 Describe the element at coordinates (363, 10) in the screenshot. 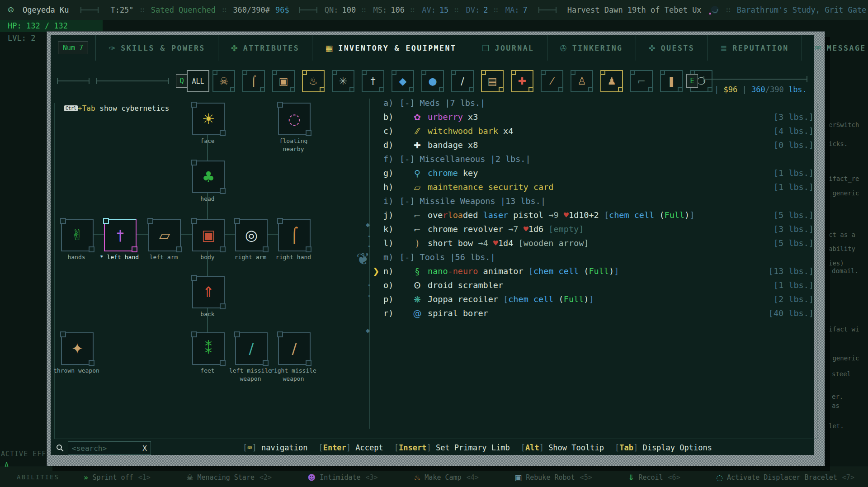

I see `topbar-text: ∷` at that location.